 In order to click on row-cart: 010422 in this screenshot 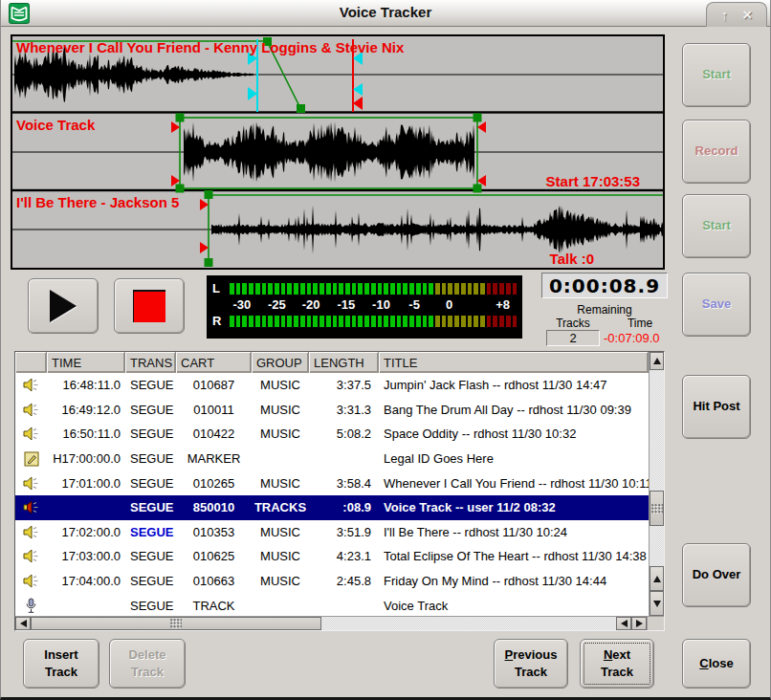, I will do `click(214, 434)`.